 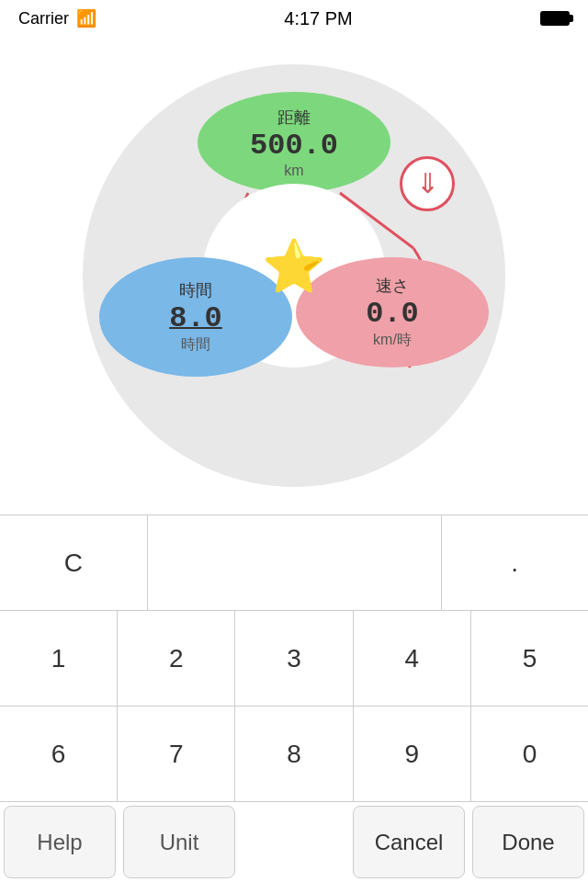 I want to click on key-7: 7, so click(x=176, y=753).